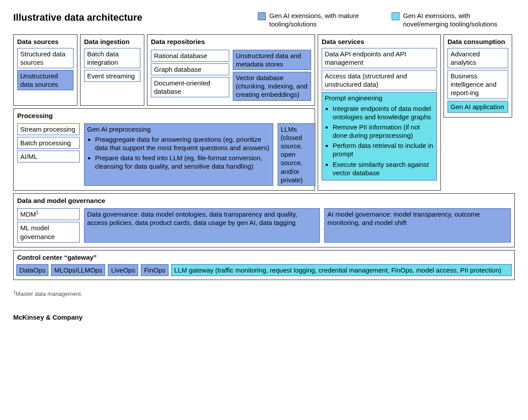  Describe the element at coordinates (383, 113) in the screenshot. I see `prompt-bullet: Integrate endpoints of data model ontolo…` at that location.